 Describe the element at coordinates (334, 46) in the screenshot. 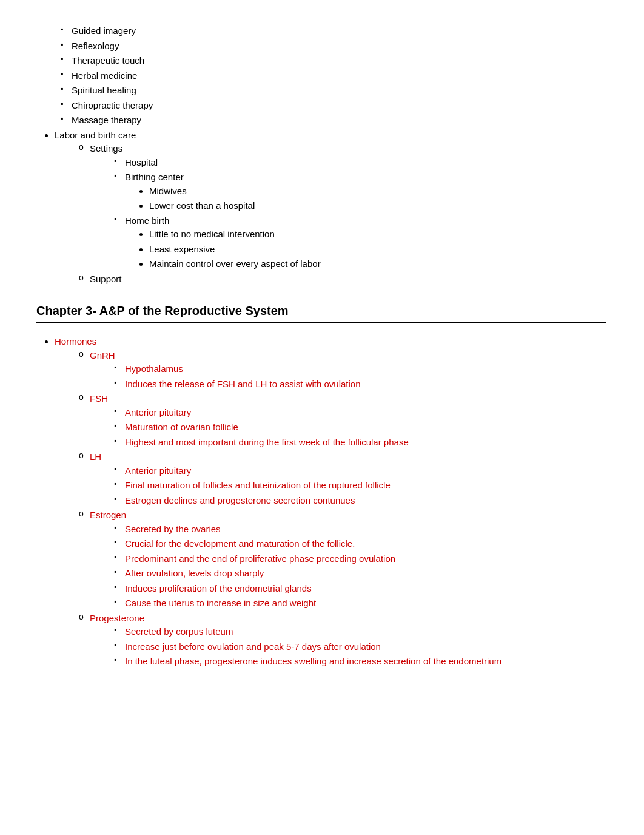

I see `list-item: Reflexology` at that location.